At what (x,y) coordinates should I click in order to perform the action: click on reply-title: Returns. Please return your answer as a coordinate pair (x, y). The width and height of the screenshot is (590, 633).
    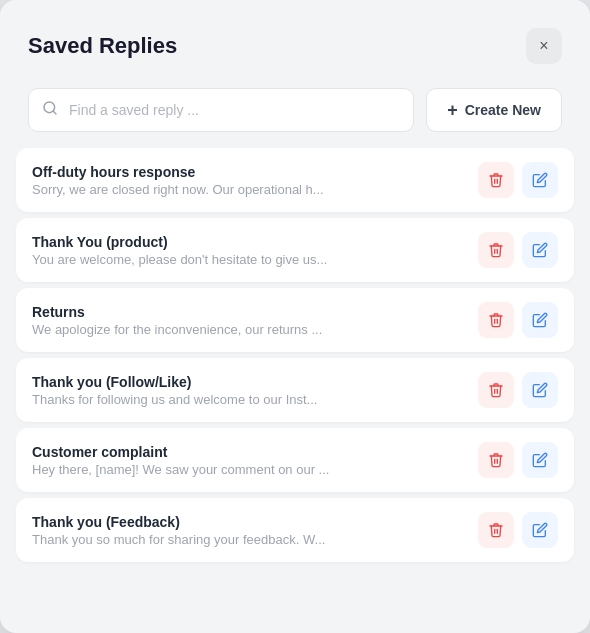
    Looking at the image, I should click on (250, 312).